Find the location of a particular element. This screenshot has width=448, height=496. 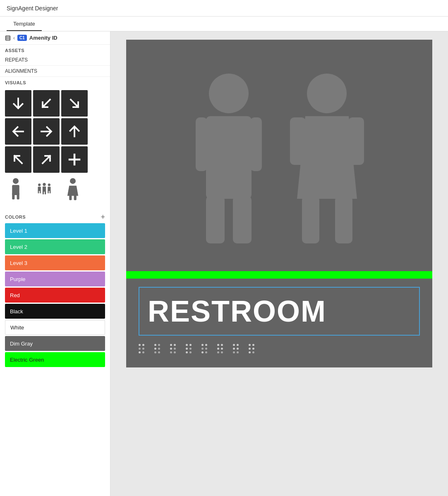

color-swatches-container: Level 1Level 2Level 3PurpleRedBlackWhite… is located at coordinates (55, 295).